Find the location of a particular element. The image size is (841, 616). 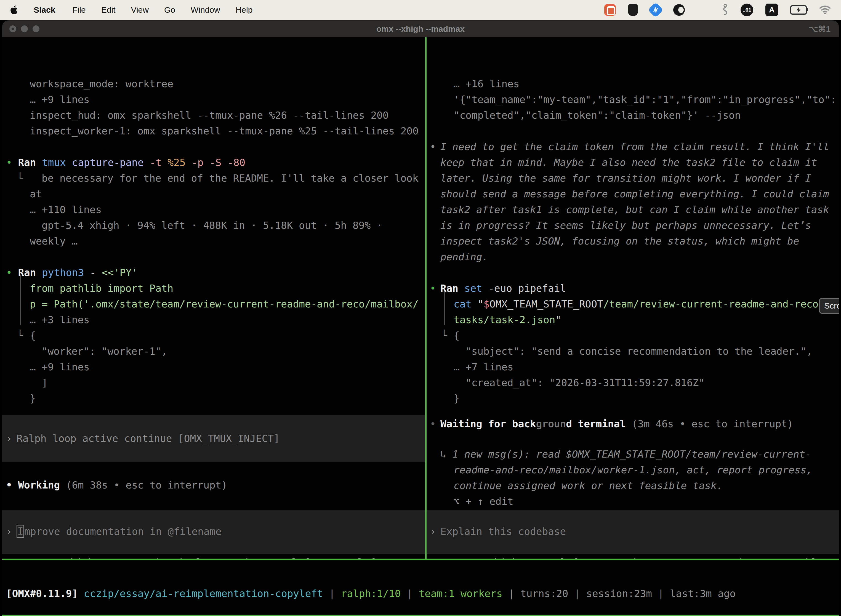

screen-tooltip: Scre is located at coordinates (829, 306).